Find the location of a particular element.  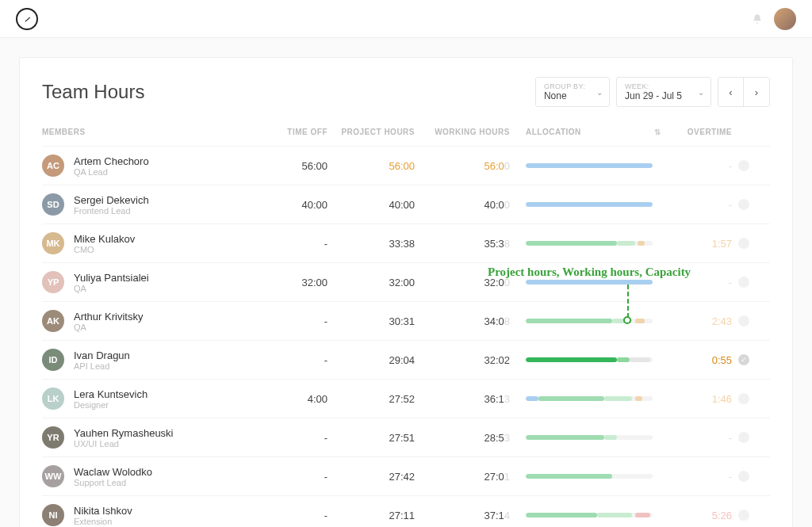

table-row: YRYauhen RymasheuskiUX/UI Lead-27:5128:5… is located at coordinates (406, 437).